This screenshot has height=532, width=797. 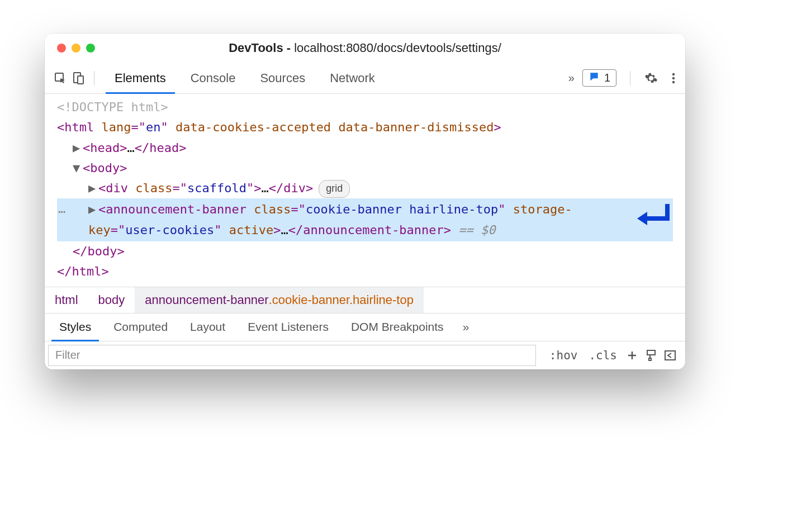 What do you see at coordinates (78, 78) in the screenshot?
I see `device-toggle-icon` at bounding box center [78, 78].